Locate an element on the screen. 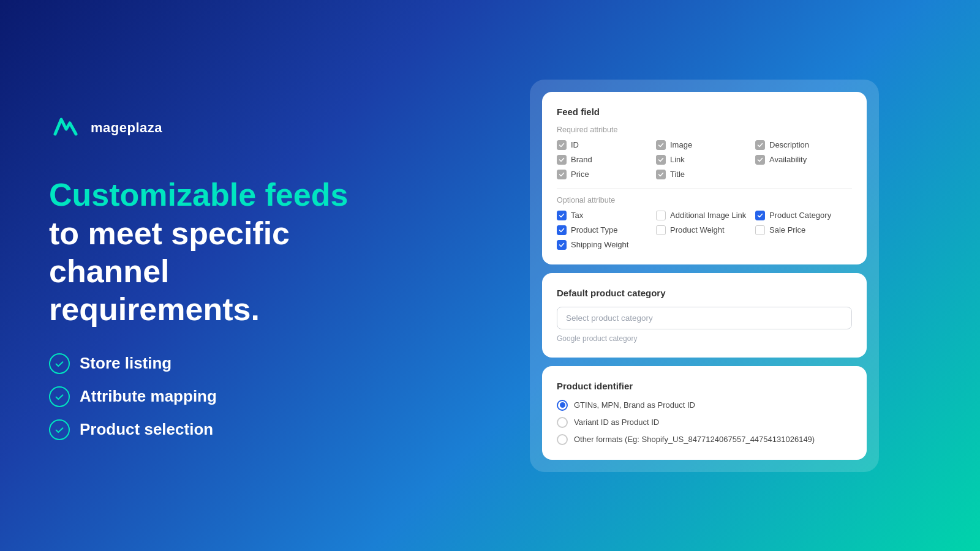 The width and height of the screenshot is (980, 551). checkbox-sale-price is located at coordinates (760, 230).